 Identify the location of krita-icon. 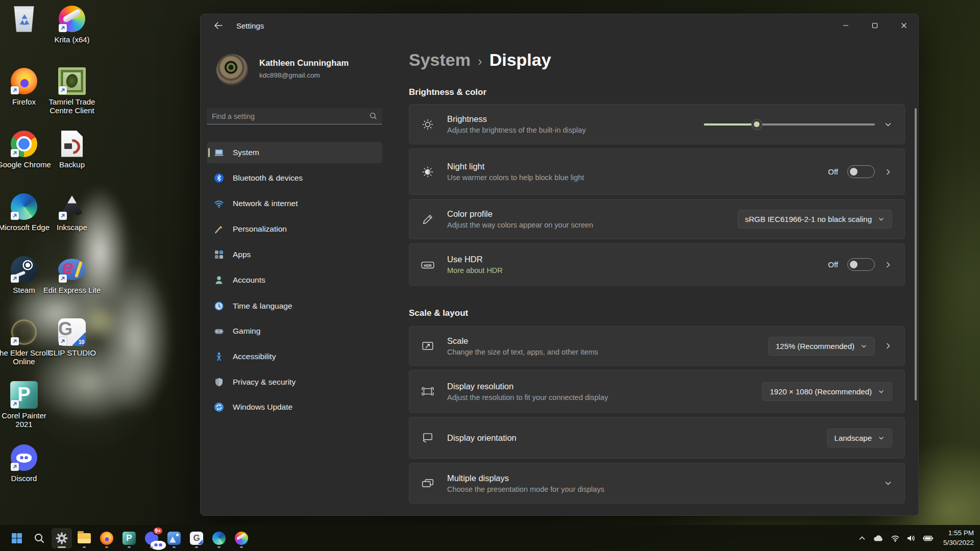
(72, 18).